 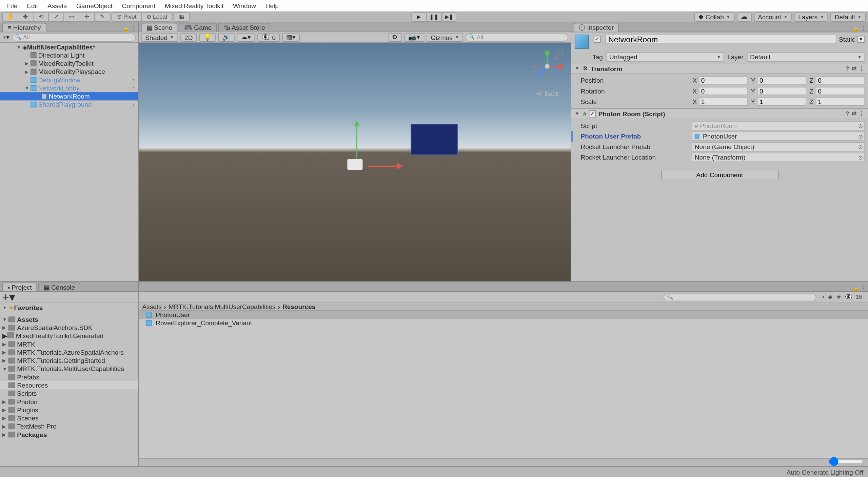 What do you see at coordinates (503, 315) in the screenshot?
I see `asset-item: PhotonUser` at bounding box center [503, 315].